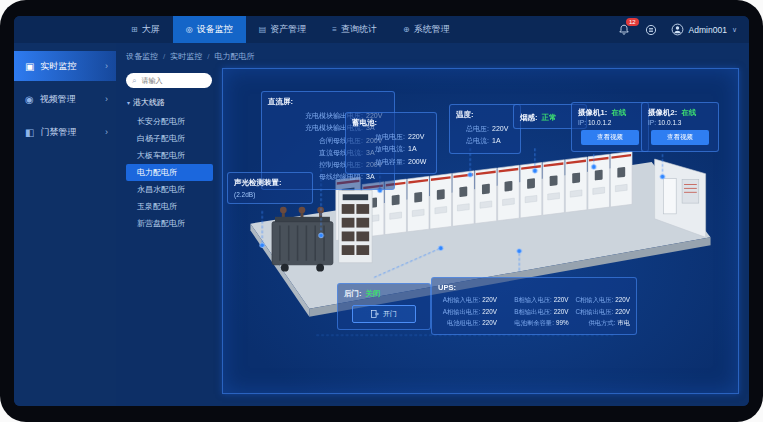  Describe the element at coordinates (270, 194) in the screenshot. I see `sound-level-value: (2.2dB)` at that location.